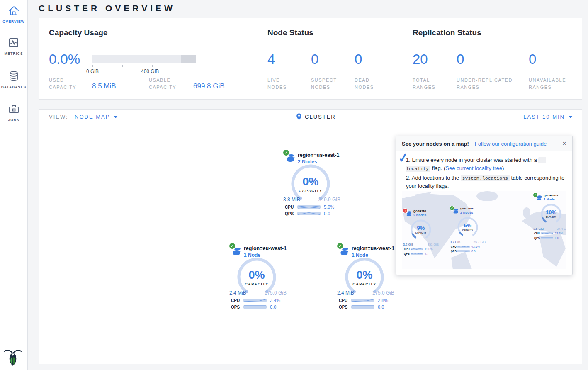 Image resolution: width=588 pixels, height=370 pixels. What do you see at coordinates (420, 59) in the screenshot?
I see `total-ranges-value: 20` at bounding box center [420, 59].